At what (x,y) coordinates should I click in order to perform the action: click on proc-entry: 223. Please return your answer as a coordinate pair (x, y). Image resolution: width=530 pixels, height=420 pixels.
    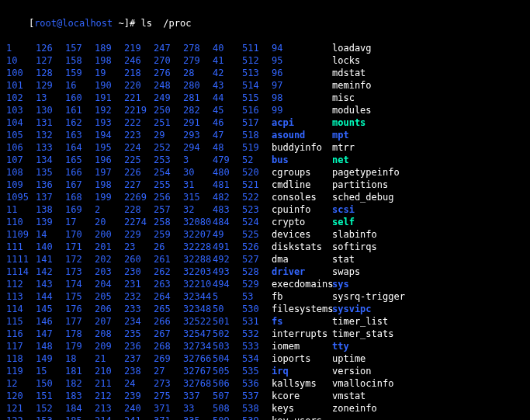
    Looking at the image, I should click on (139, 135).